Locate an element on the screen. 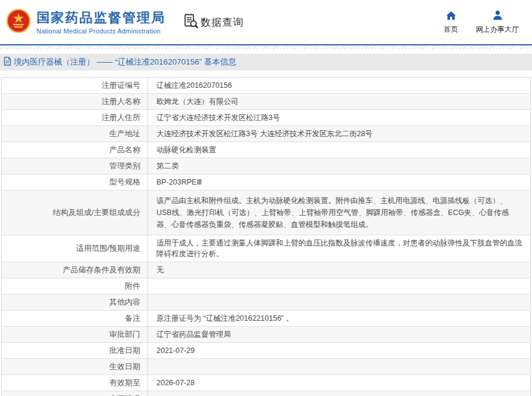 Image resolution: width=532 pixels, height=396 pixels. table-row: 备注原注册证号为 “辽械注准20162210156” 。 is located at coordinates (266, 319).